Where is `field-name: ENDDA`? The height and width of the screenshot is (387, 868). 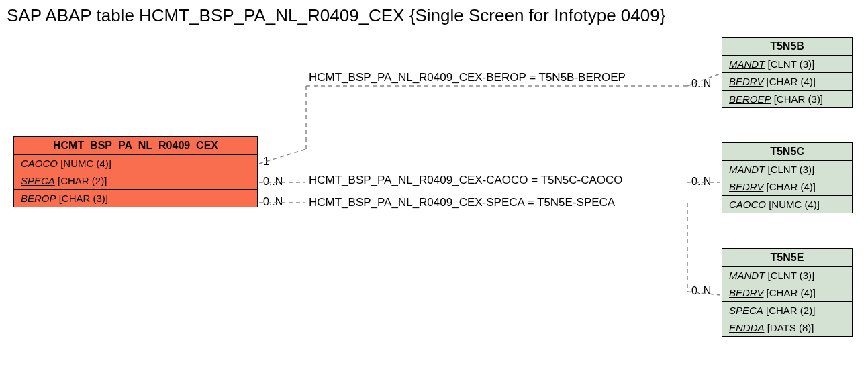 field-name: ENDDA is located at coordinates (746, 327).